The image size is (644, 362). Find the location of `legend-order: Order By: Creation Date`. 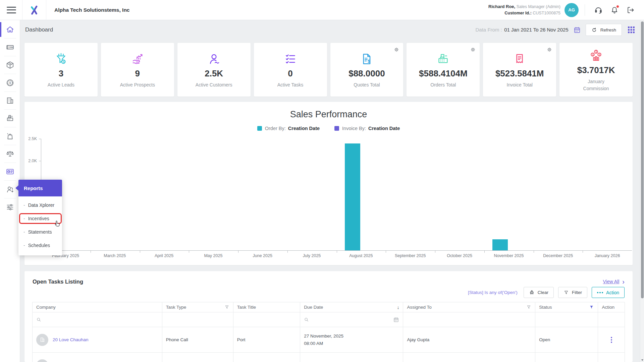

legend-order: Order By: Creation Date is located at coordinates (288, 128).